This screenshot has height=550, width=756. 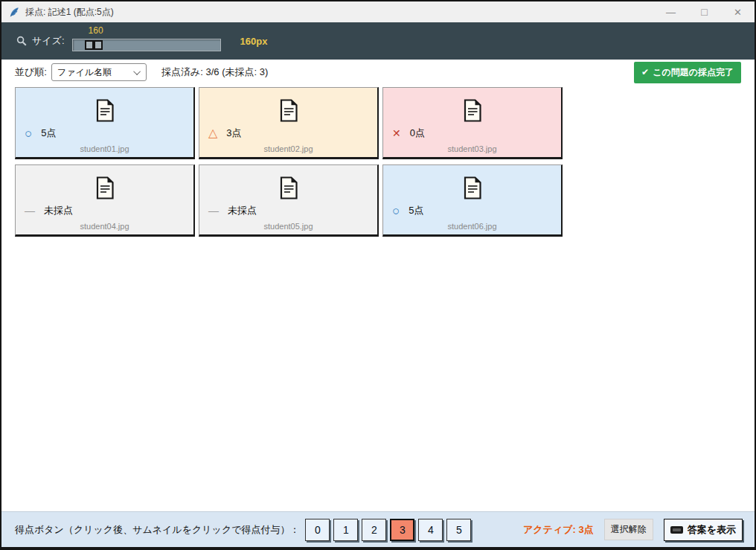 What do you see at coordinates (345, 530) in the screenshot?
I see `score-button-1: 1` at bounding box center [345, 530].